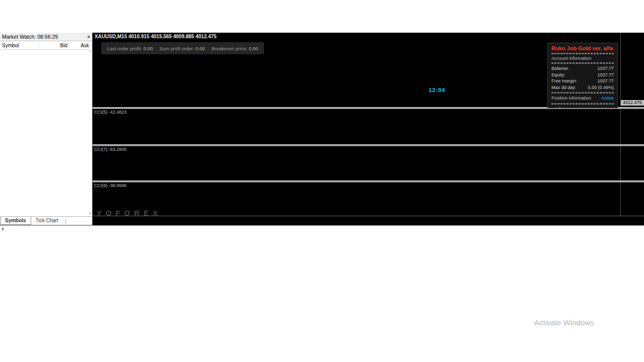  What do you see at coordinates (234, 48) in the screenshot?
I see `breakeven-price: Breakeven price:0.00` at bounding box center [234, 48].